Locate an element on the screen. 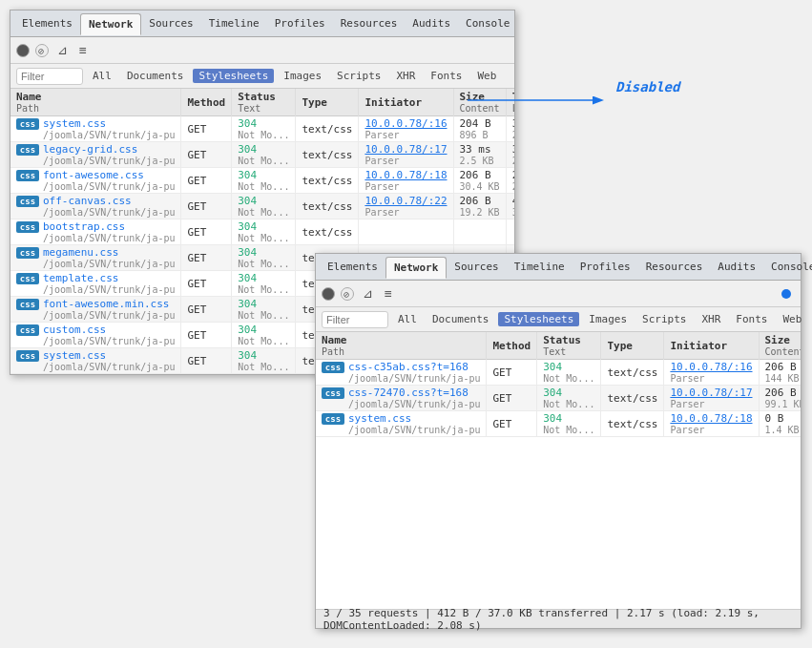  filter-web-1: Web is located at coordinates (487, 76).